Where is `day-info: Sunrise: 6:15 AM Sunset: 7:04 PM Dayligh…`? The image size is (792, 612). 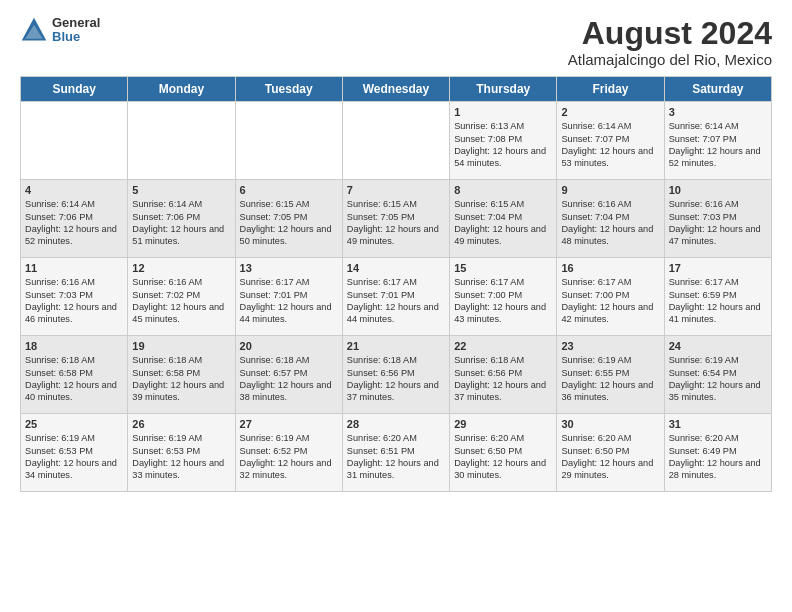 day-info: Sunrise: 6:15 AM Sunset: 7:04 PM Dayligh… is located at coordinates (503, 223).